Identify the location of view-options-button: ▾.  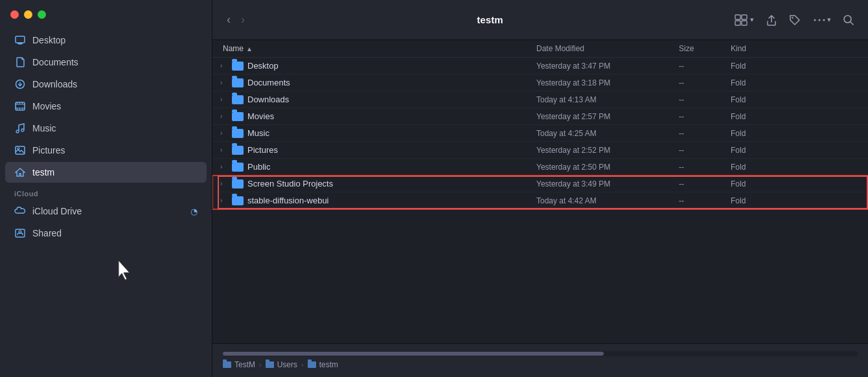
(744, 20).